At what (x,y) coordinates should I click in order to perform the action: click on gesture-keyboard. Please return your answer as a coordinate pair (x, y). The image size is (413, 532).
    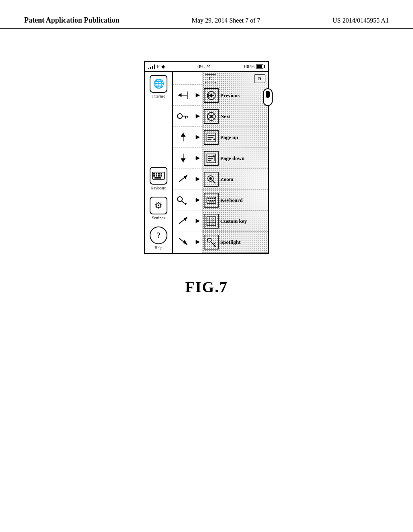
    Looking at the image, I should click on (183, 200).